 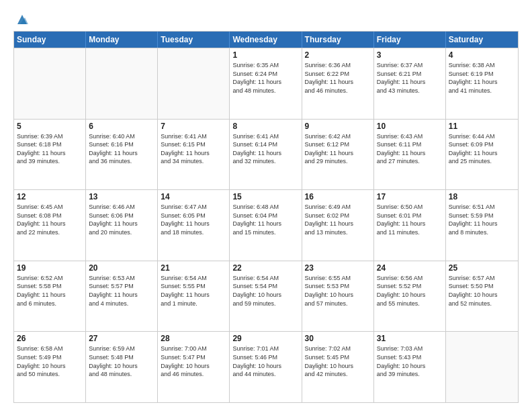 I want to click on day-cell-5: 5Sunrise: 6:39 AM Sunset: 6:18 PM Daylig…, so click(x=50, y=154).